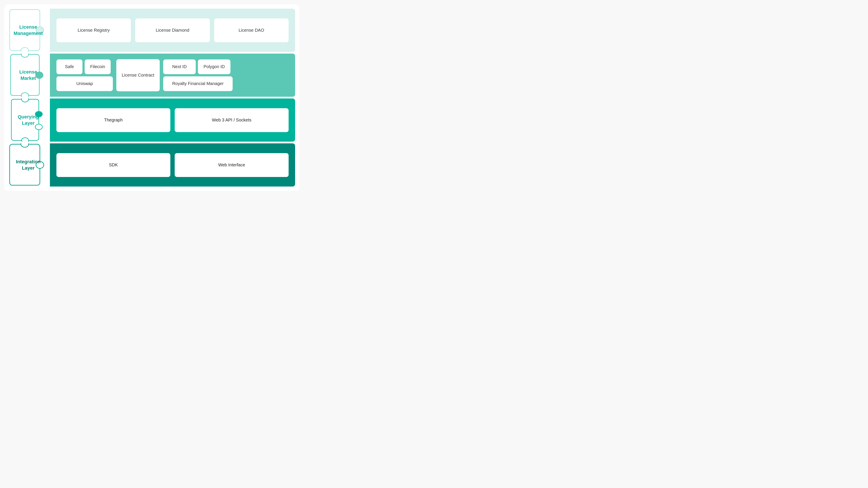 The width and height of the screenshot is (868, 488). What do you see at coordinates (198, 67) in the screenshot?
I see `market-right-top: Next ID Polygon ID` at bounding box center [198, 67].